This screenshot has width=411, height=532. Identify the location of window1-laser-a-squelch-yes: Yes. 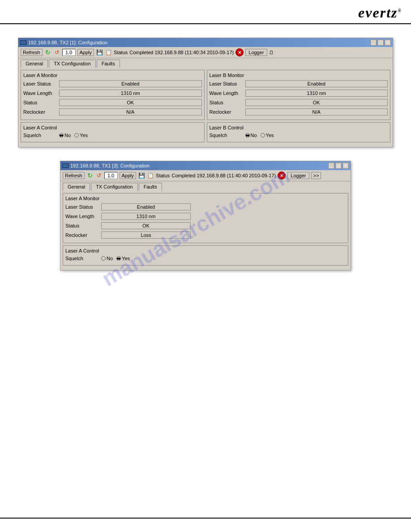
(81, 135).